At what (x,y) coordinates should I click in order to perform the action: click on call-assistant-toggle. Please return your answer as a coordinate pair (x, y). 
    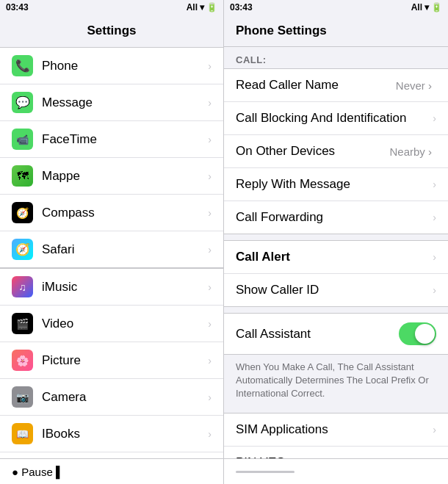
    Looking at the image, I should click on (417, 333).